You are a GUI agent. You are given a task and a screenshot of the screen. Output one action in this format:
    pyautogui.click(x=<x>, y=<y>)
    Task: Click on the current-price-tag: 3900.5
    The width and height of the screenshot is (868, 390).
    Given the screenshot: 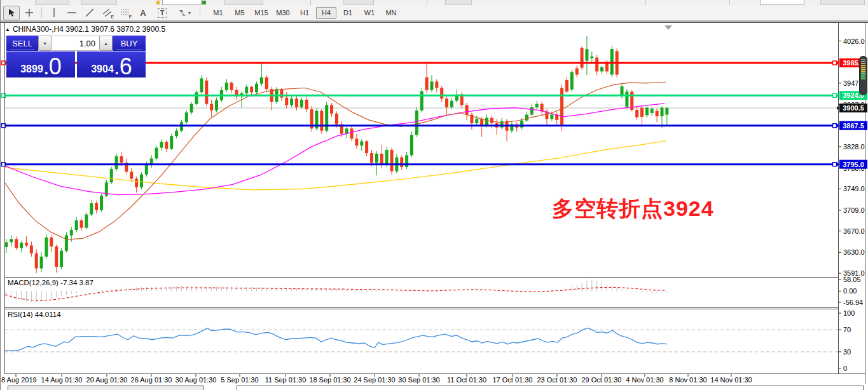 What is the action you would take?
    pyautogui.click(x=853, y=108)
    